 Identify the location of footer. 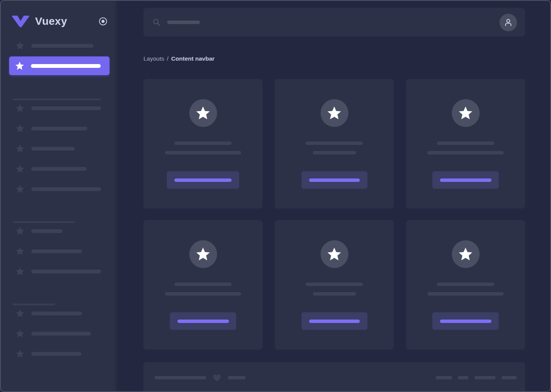
(334, 377).